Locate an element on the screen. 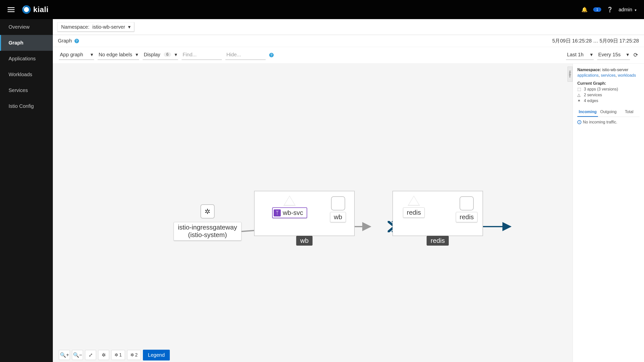 The height and width of the screenshot is (362, 644). refresh-interval-dropdown: Every 15s ▾ is located at coordinates (614, 55).